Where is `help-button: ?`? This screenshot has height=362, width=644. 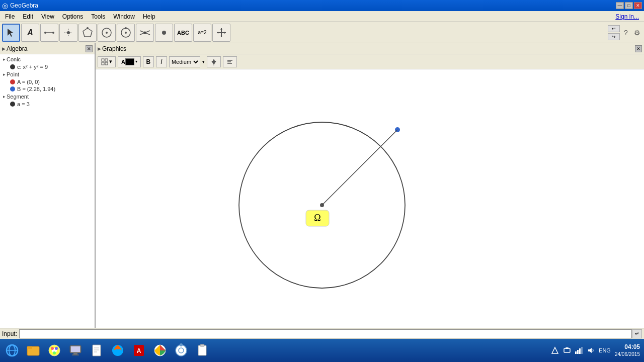 help-button: ? is located at coordinates (626, 33).